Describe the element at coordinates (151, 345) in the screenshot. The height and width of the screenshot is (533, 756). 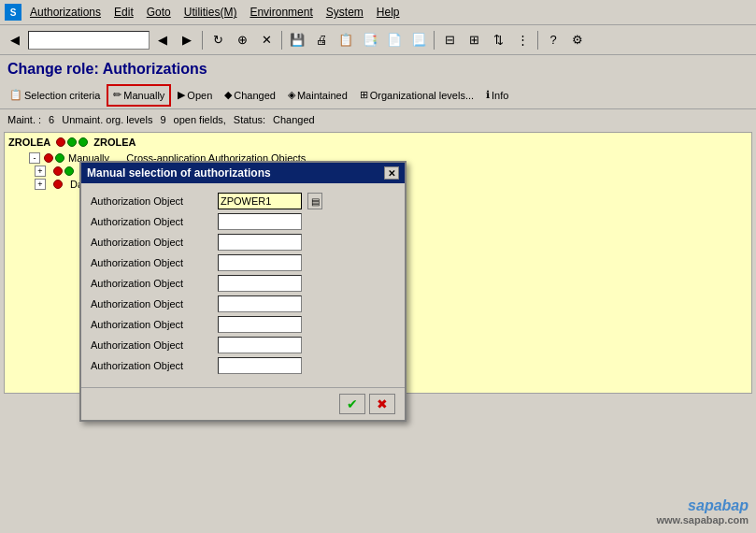
I see `dialog-label-7: Authorization Object` at that location.